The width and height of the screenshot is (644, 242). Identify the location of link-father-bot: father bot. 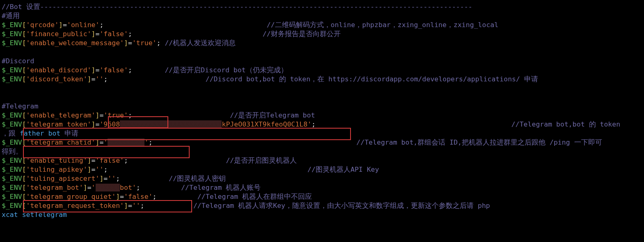
(40, 133).